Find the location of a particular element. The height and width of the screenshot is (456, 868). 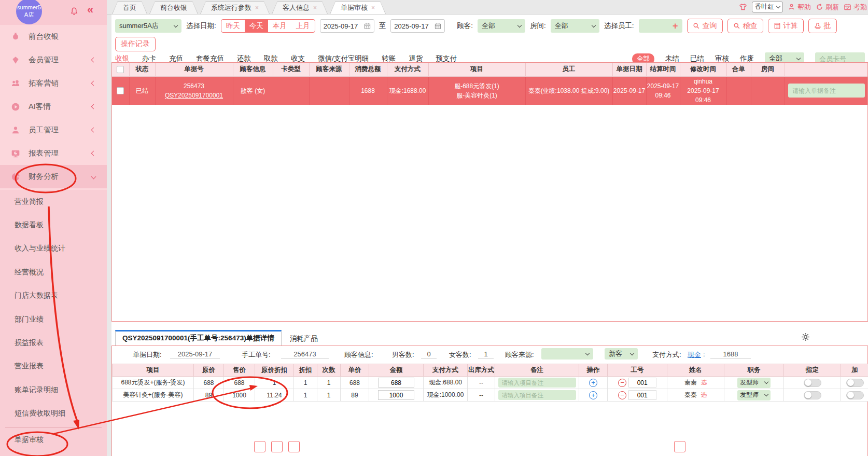

item-times: 1 is located at coordinates (329, 383).